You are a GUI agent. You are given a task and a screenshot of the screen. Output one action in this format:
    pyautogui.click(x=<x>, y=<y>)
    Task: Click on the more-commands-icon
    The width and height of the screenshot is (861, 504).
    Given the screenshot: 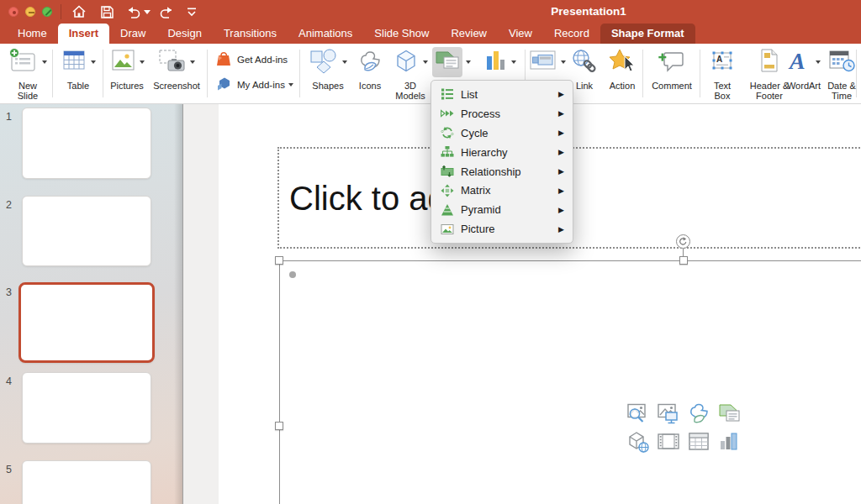 What is the action you would take?
    pyautogui.click(x=192, y=12)
    